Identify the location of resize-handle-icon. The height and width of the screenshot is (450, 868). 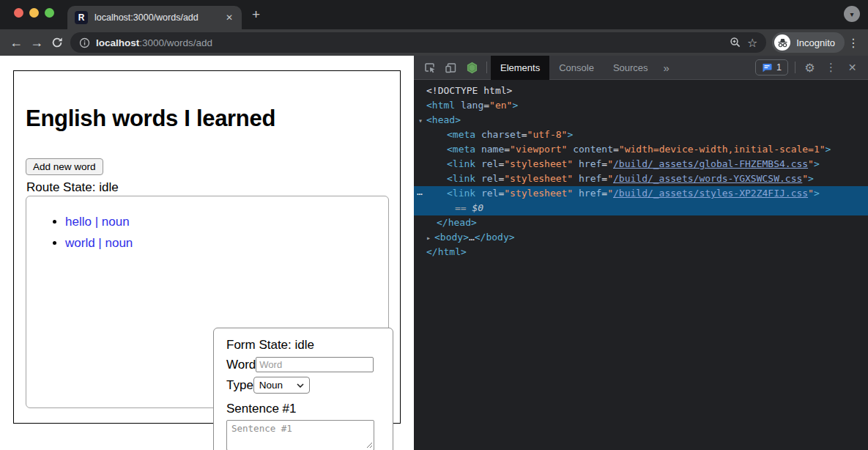
(369, 446).